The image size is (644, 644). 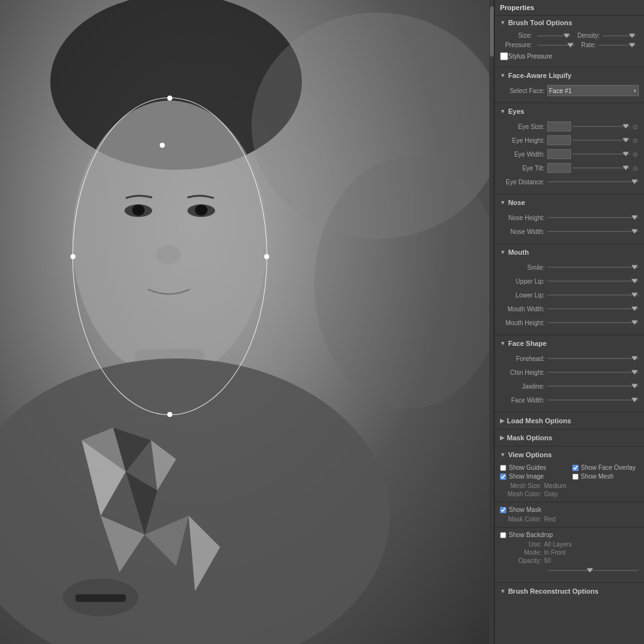 What do you see at coordinates (590, 571) in the screenshot?
I see `opacity-thumb` at bounding box center [590, 571].